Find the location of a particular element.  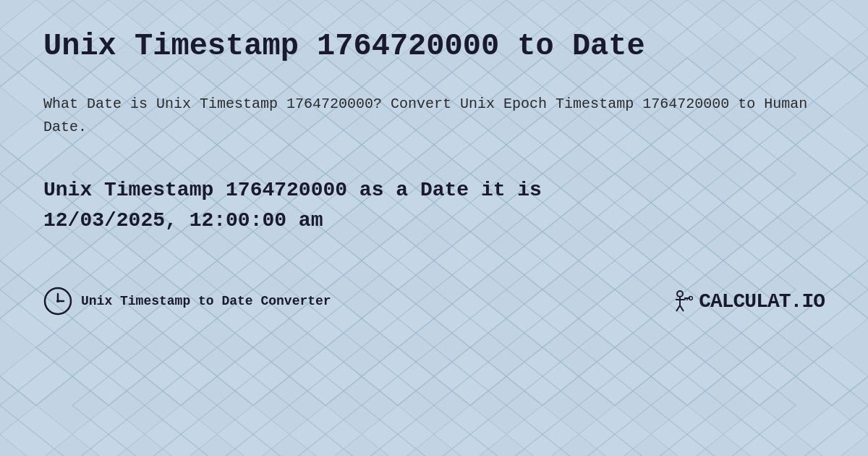

result-line1: Unix Timestamp 1764720000 as a Date it i… is located at coordinates (292, 190).